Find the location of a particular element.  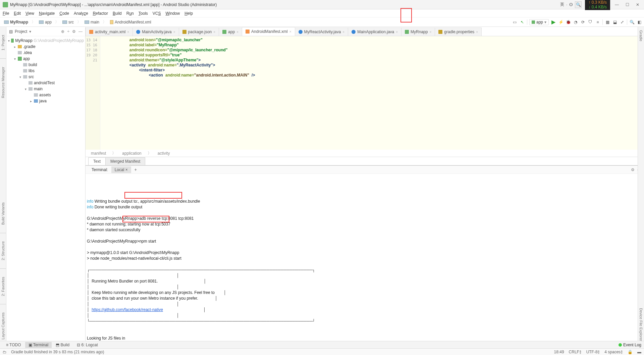

lock-icon: 🔒 is located at coordinates (630, 352).